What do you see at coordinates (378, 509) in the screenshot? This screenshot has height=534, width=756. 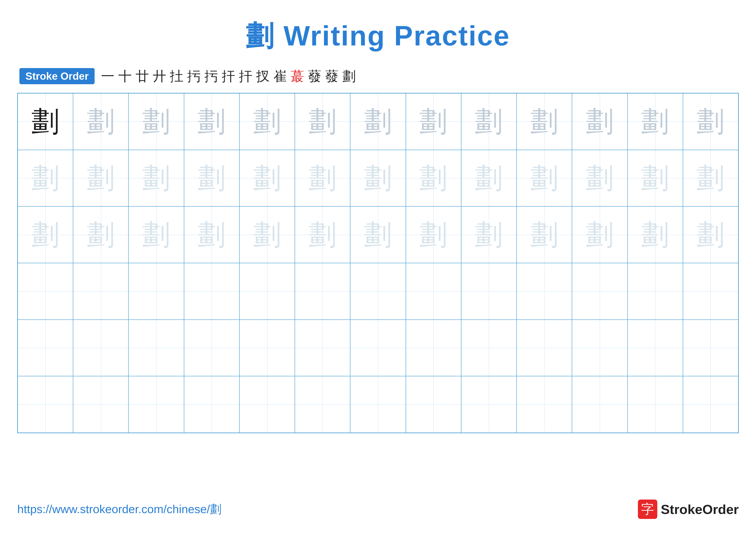 I see `footer: https://www.strokeorder.com/chinese/劃 字 …` at bounding box center [378, 509].